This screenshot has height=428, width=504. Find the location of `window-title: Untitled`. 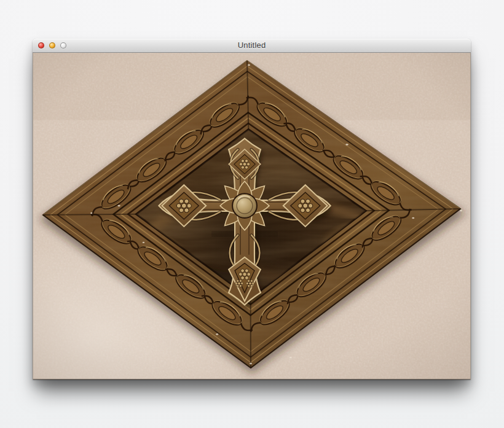

window-title: Untitled is located at coordinates (252, 45).